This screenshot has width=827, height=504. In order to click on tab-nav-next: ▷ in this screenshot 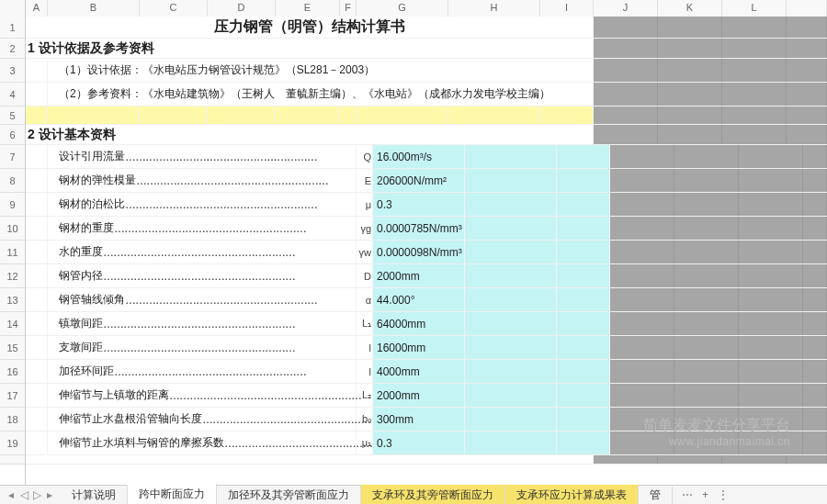, I will do `click(37, 495)`.